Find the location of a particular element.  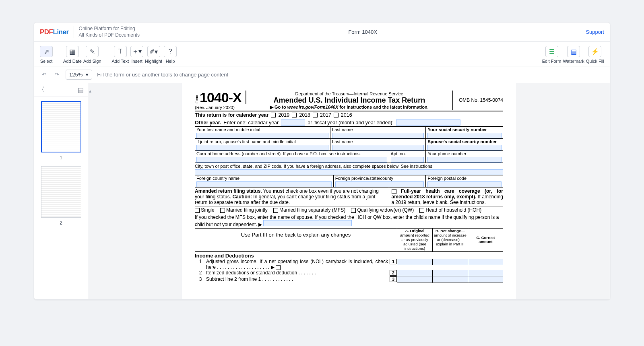

add-text-label: Add Text is located at coordinates (121, 61).